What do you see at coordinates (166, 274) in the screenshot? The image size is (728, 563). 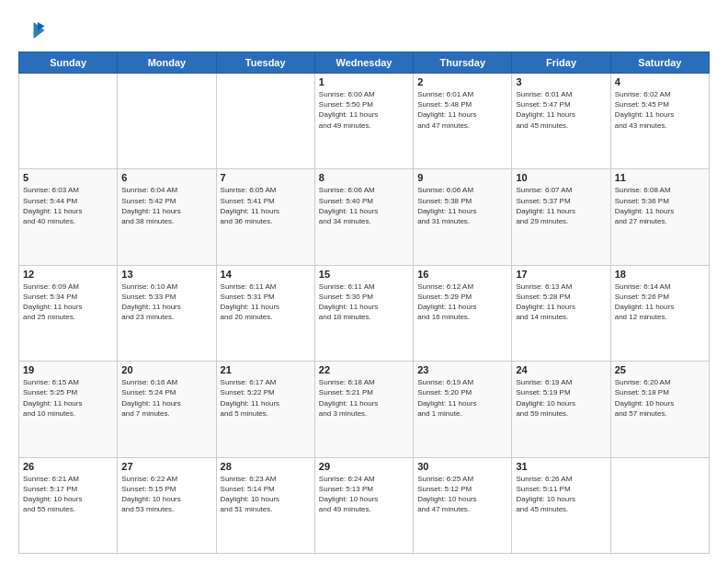 I see `day-number: 13` at bounding box center [166, 274].